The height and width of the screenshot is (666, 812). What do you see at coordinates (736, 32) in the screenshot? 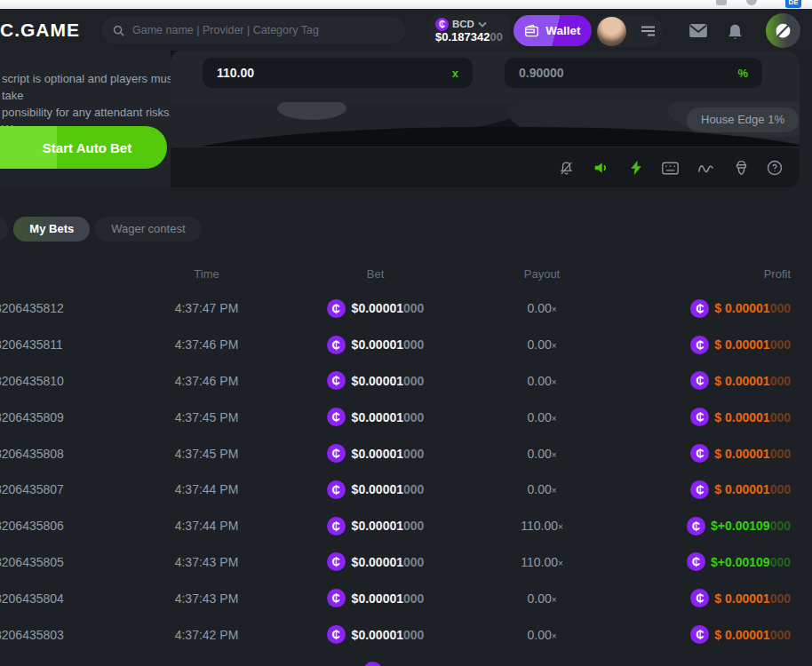
I see `notifications-icon` at bounding box center [736, 32].